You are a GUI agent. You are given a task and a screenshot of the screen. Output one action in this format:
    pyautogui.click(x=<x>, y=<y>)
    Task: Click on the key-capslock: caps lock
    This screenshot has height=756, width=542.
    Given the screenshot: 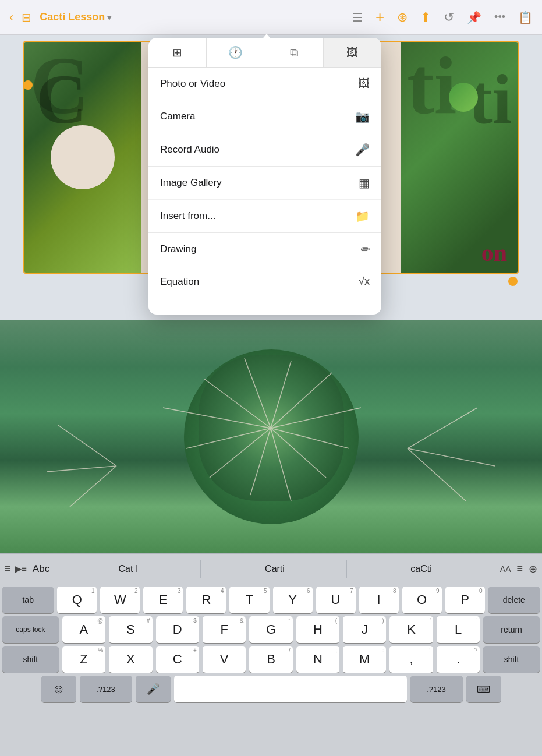 What is the action you would take?
    pyautogui.click(x=30, y=630)
    